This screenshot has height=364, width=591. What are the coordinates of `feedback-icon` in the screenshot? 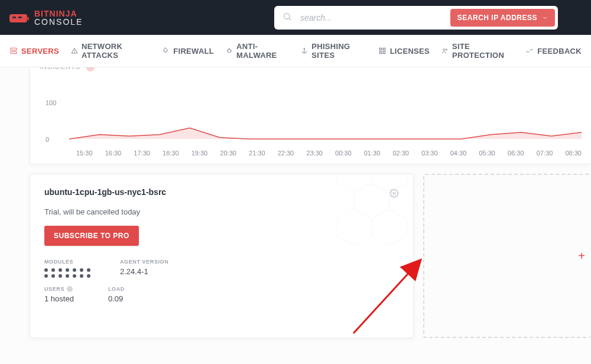 It's located at (530, 51).